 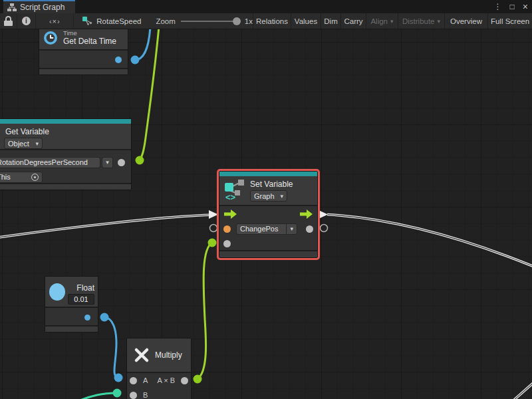 What do you see at coordinates (498, 7) in the screenshot?
I see `menu-icon: ⋮` at bounding box center [498, 7].